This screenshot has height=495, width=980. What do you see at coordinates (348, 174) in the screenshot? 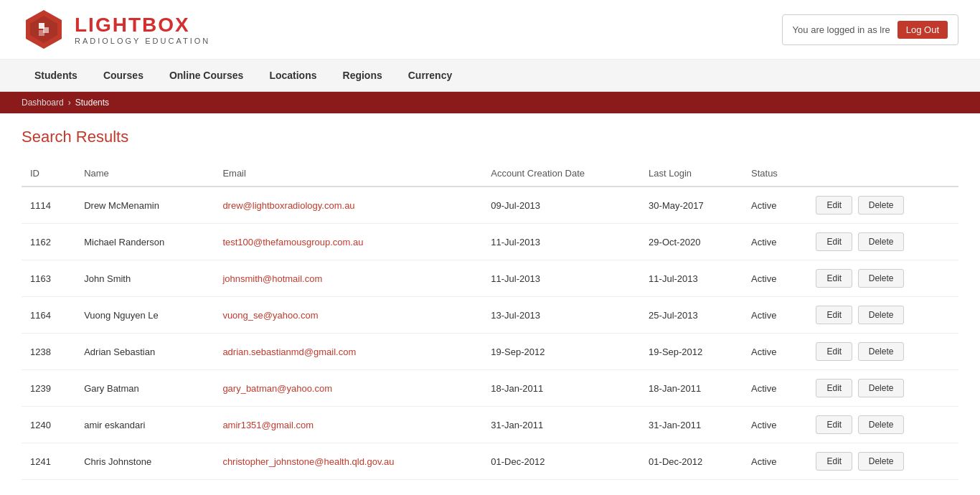
I see `col-email: Email` at bounding box center [348, 174].